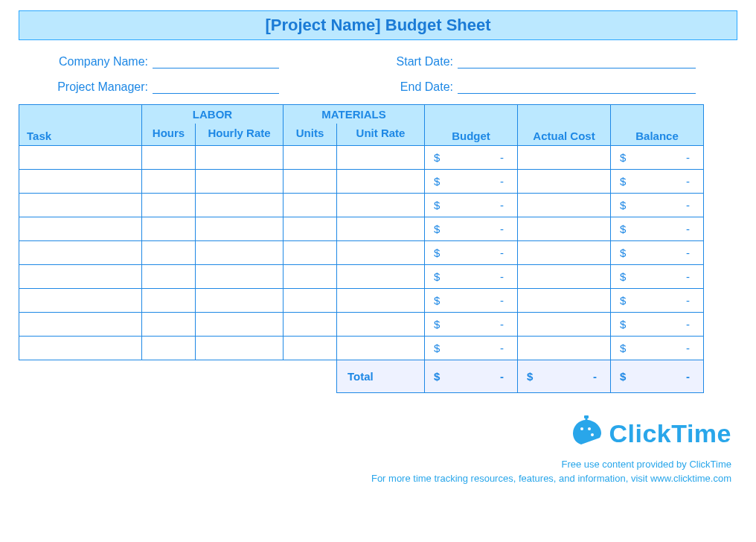 The width and height of the screenshot is (756, 542). Describe the element at coordinates (650, 433) in the screenshot. I see `brand-logo: ClickTime` at that location.